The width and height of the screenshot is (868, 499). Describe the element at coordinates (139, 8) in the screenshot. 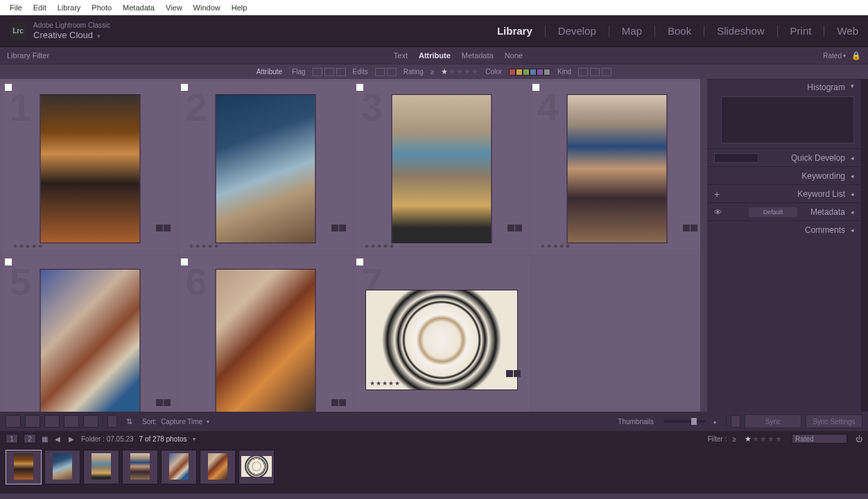

I see `menu-metadata: Metadata` at that location.